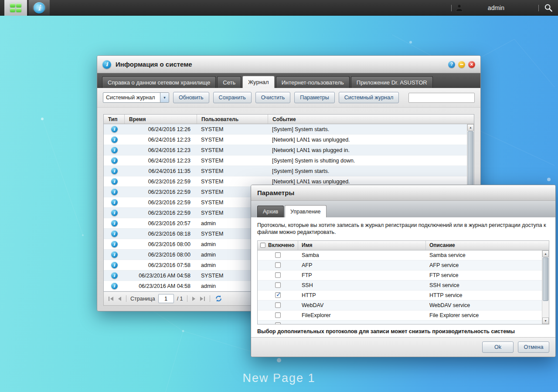 Image resolution: width=558 pixels, height=392 pixels. What do you see at coordinates (114, 119) in the screenshot?
I see `column-header-type: Тип` at bounding box center [114, 119].